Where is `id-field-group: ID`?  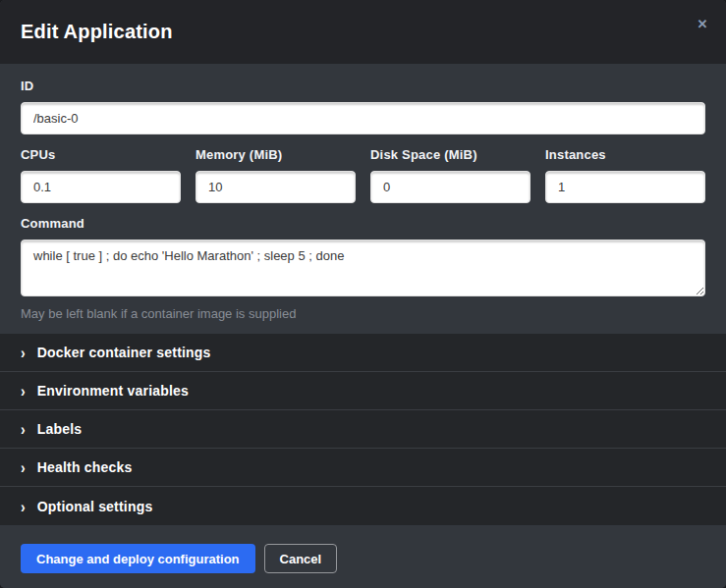
id-field-group: ID is located at coordinates (363, 106).